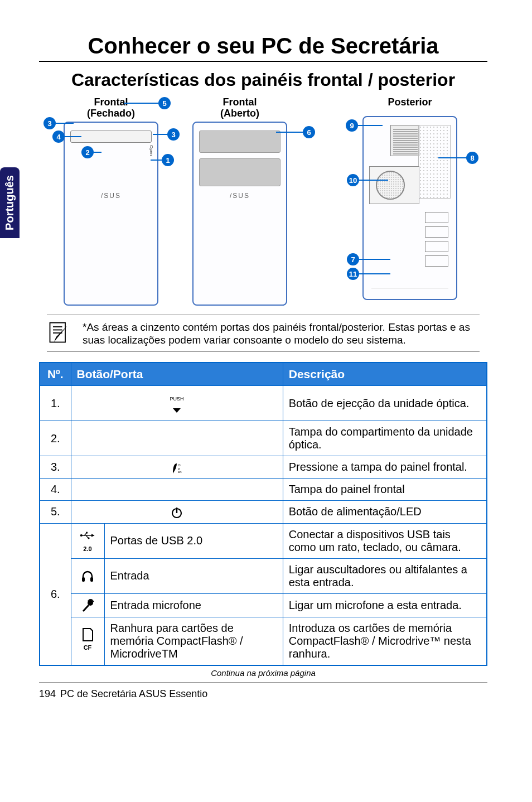 The image size is (532, 802). What do you see at coordinates (168, 160) in the screenshot?
I see `callout-1: 1` at bounding box center [168, 160].